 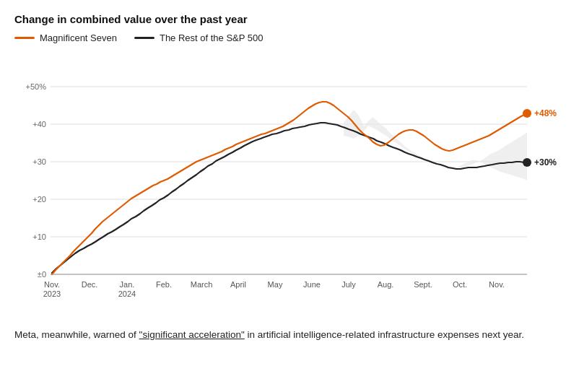 I want to click on end-label-dark: +30%, so click(x=546, y=162).